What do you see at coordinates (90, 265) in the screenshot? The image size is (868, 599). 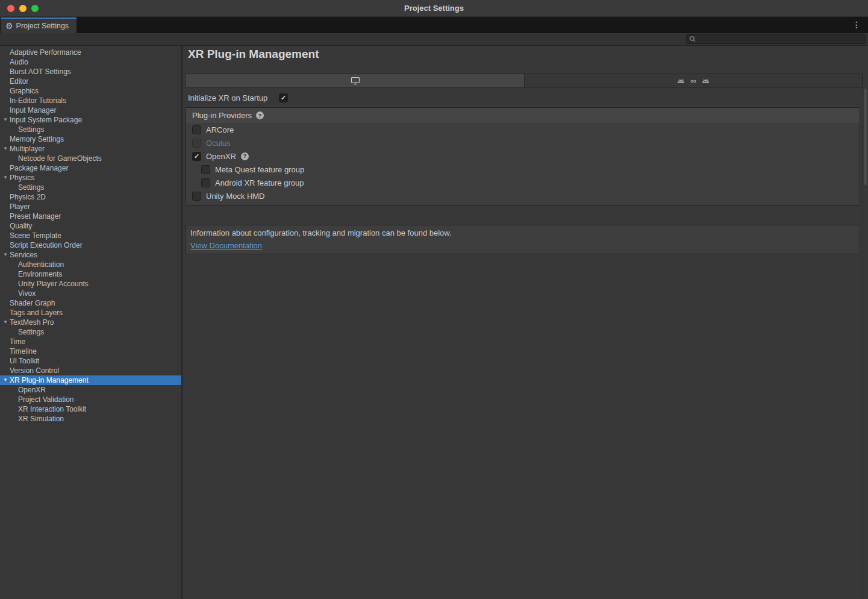 I see `sidebar-item-authentication: Authentication` at bounding box center [90, 265].